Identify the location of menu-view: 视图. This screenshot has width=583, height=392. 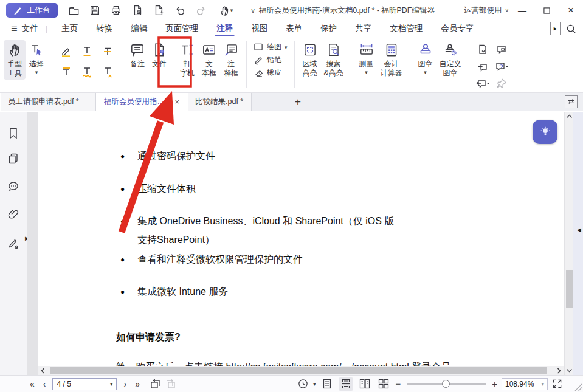
(259, 29).